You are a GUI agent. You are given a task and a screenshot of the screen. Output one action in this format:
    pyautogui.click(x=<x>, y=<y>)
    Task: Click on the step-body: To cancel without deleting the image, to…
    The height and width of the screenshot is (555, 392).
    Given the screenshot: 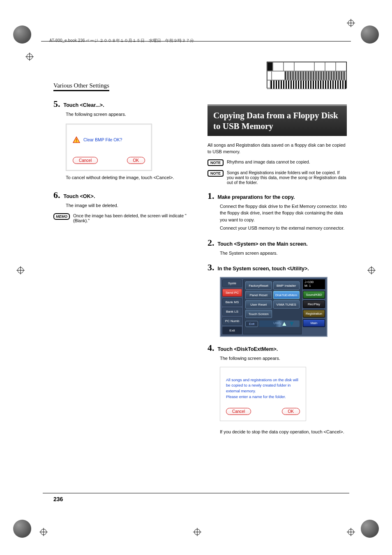 What is the action you would take?
    pyautogui.click(x=129, y=177)
    